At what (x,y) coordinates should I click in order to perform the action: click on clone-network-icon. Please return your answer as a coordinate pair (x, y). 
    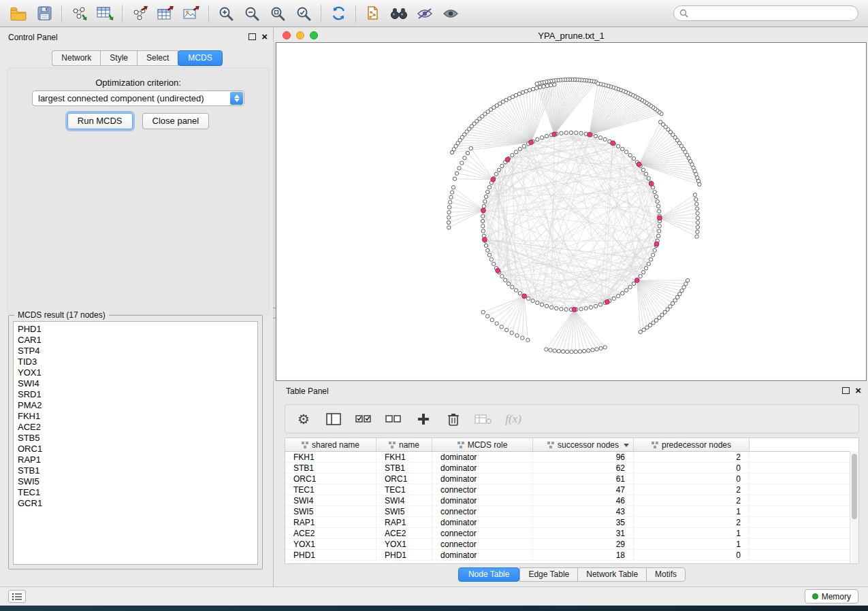
    Looking at the image, I should click on (373, 14).